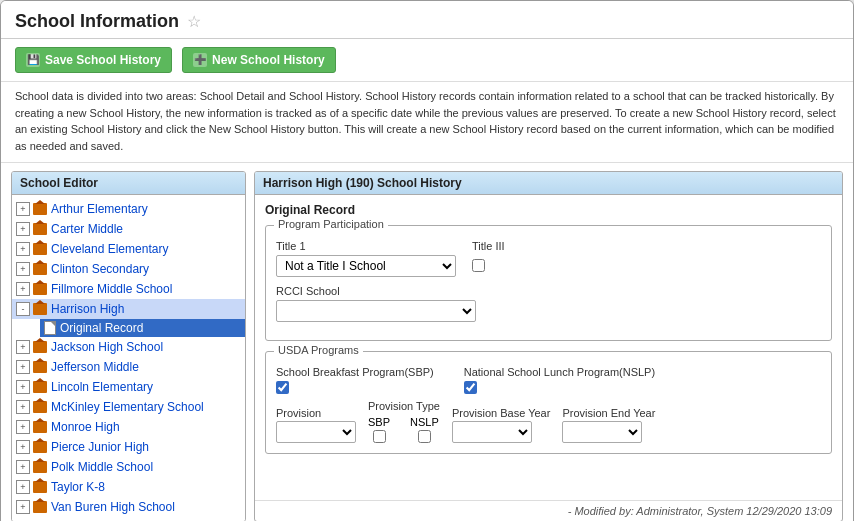 This screenshot has width=854, height=521. What do you see at coordinates (23, 289) in the screenshot?
I see `expand-fillmore: +` at bounding box center [23, 289].